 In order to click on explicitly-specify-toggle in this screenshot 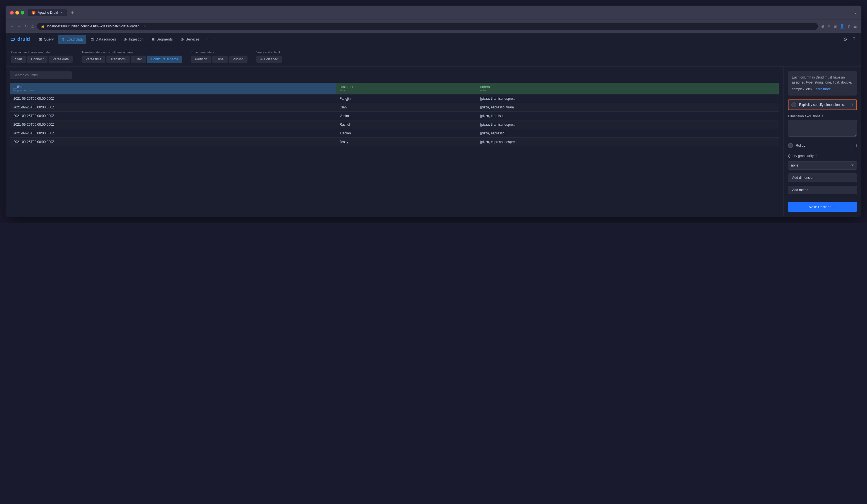, I will do `click(794, 105)`.